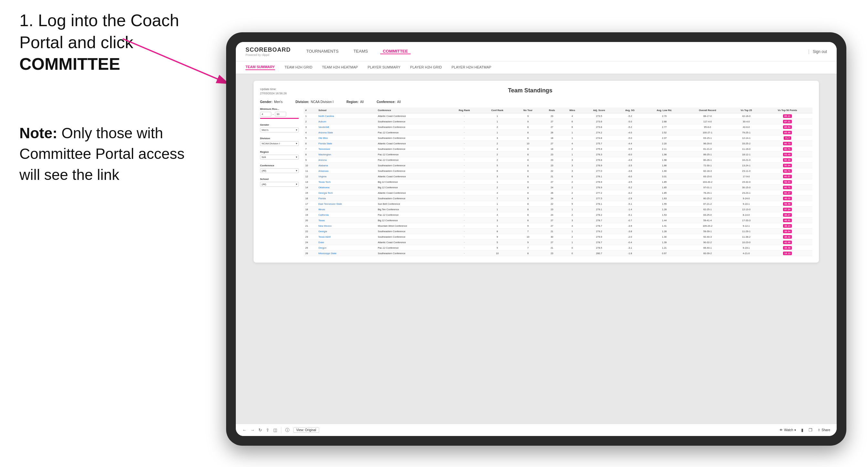 Image resolution: width=868 pixels, height=467 pixels. I want to click on cell-no-tour: 9, so click(528, 122).